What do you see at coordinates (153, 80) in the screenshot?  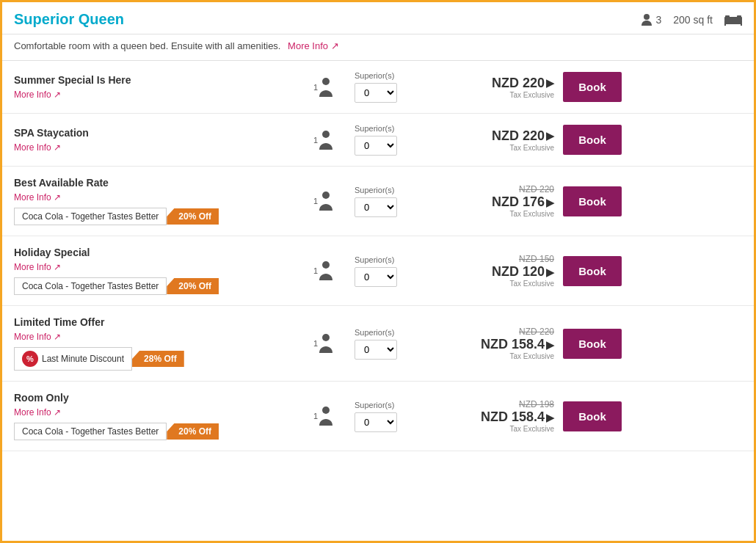 I see `rate-name: Summer Special Is Here` at bounding box center [153, 80].